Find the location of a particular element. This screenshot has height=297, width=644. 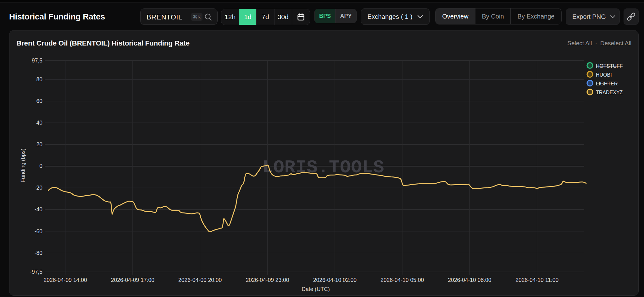

svg-text: LORIS.TOOLS is located at coordinates (323, 168).